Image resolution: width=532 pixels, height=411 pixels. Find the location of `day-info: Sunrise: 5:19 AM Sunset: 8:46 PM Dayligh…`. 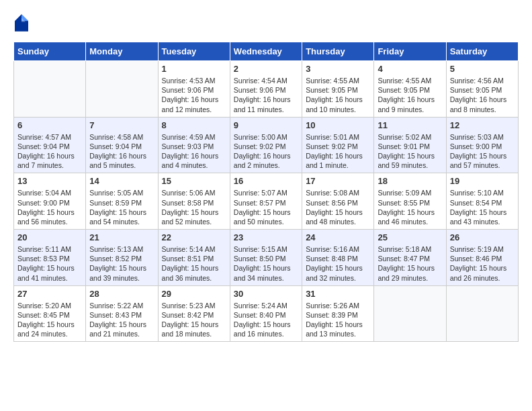

day-info: Sunrise: 5:19 AM Sunset: 8:46 PM Dayligh… is located at coordinates (482, 263).